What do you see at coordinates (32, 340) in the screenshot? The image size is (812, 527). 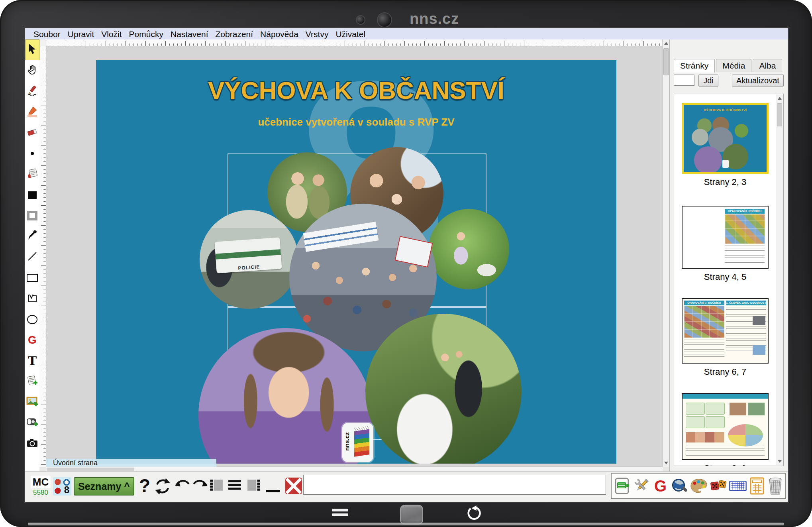 I see `google-g-icon: G` at bounding box center [32, 340].